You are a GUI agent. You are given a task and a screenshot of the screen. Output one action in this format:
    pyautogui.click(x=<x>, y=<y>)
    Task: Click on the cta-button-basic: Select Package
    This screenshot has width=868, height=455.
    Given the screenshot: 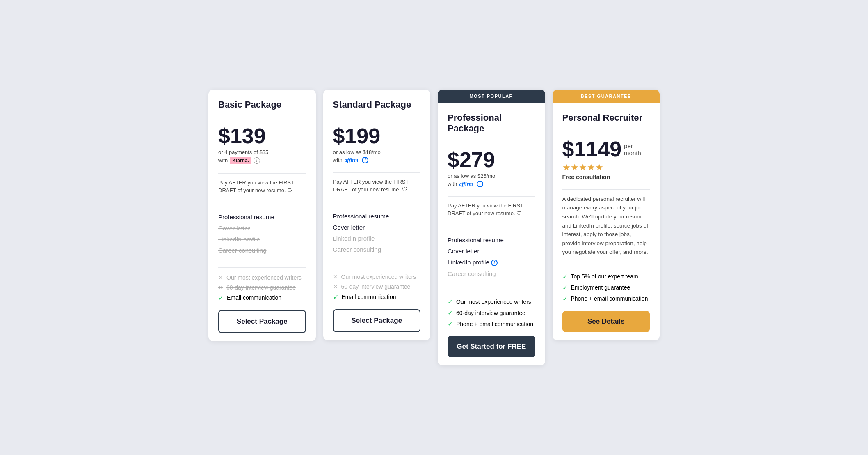 What is the action you would take?
    pyautogui.click(x=262, y=322)
    